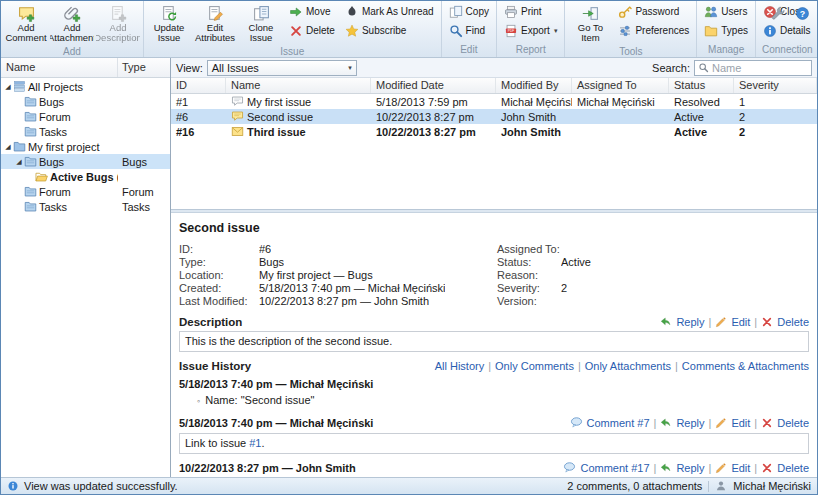 The image size is (818, 495). I want to click on tree-item-my-first-project: ◢My first project, so click(86, 146).